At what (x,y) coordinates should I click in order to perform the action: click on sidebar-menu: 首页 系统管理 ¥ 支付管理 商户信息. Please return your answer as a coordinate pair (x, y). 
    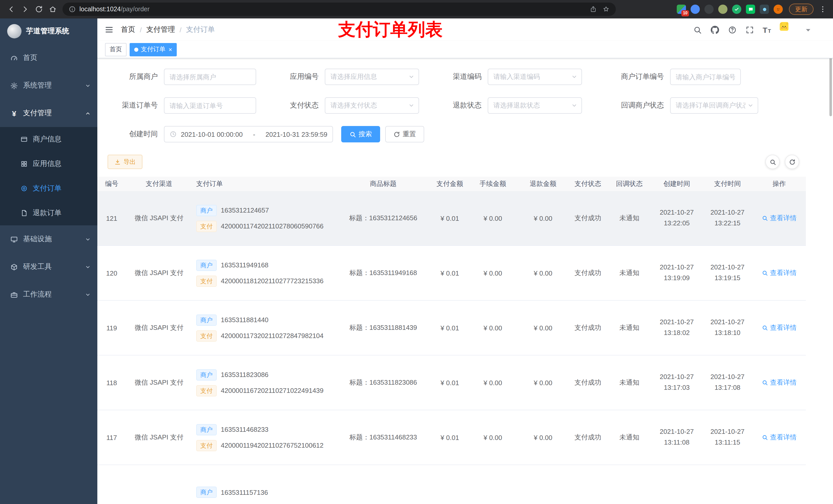
    Looking at the image, I should click on (49, 176).